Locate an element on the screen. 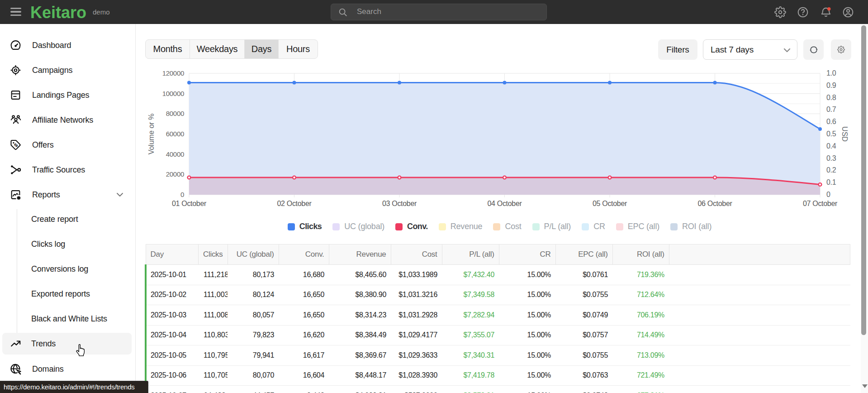 This screenshot has width=868, height=393. svg-text: 100000 is located at coordinates (173, 93).